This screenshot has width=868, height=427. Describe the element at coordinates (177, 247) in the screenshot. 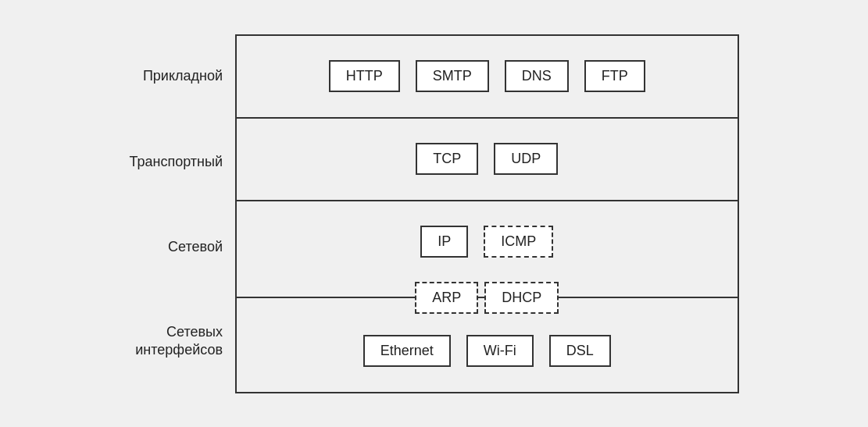

I see `label-network: Сетевой` at that location.